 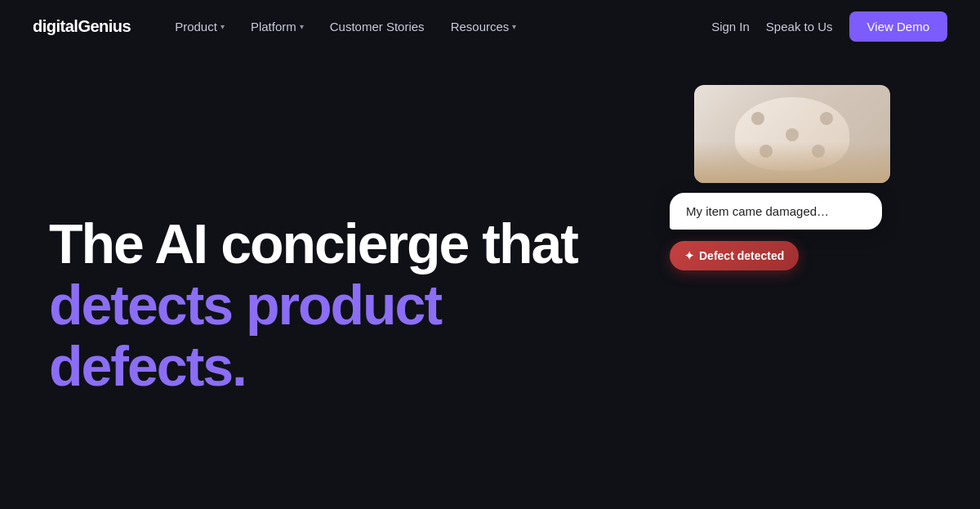 What do you see at coordinates (730, 26) in the screenshot?
I see `sign-in-link: Sign In` at bounding box center [730, 26].